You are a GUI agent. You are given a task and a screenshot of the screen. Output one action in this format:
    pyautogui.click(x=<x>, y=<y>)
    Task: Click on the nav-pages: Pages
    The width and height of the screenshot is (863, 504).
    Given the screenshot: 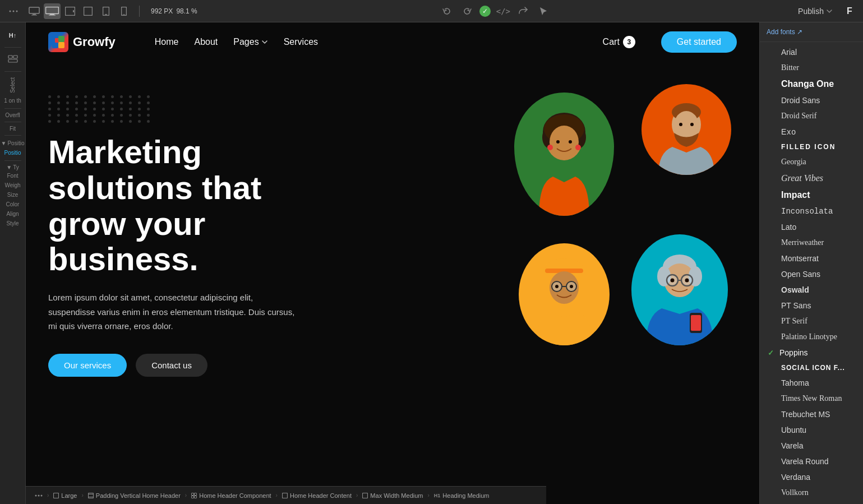 What is the action you would take?
    pyautogui.click(x=250, y=42)
    